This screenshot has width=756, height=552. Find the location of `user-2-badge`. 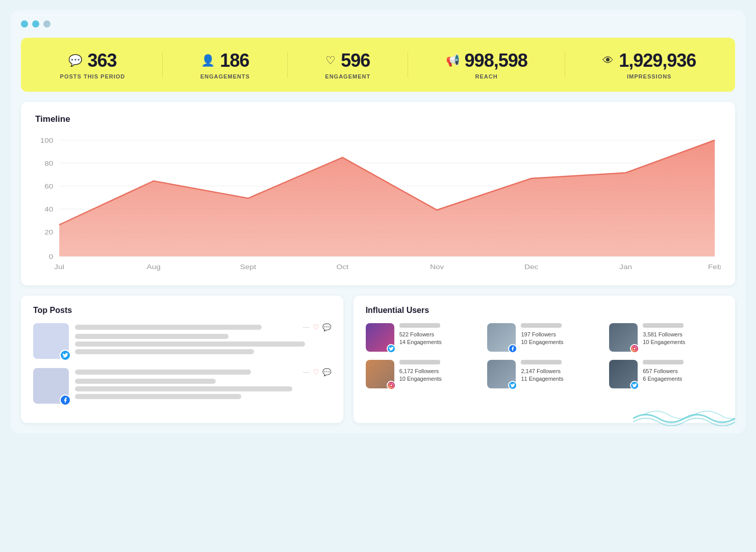

user-2-badge is located at coordinates (513, 349).